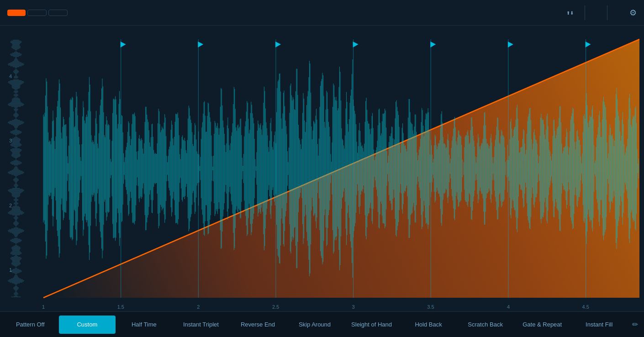 This screenshot has height=337, width=644. What do you see at coordinates (11, 76) in the screenshot?
I see `y-label-4: 4` at bounding box center [11, 76].